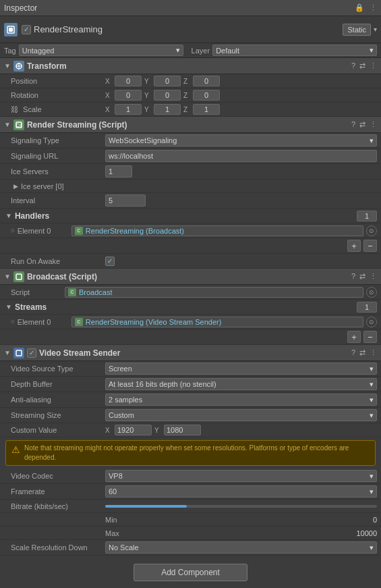 The width and height of the screenshot is (381, 588). What do you see at coordinates (32, 353) in the screenshot?
I see `vss-active-checkbox: ✓` at bounding box center [32, 353].